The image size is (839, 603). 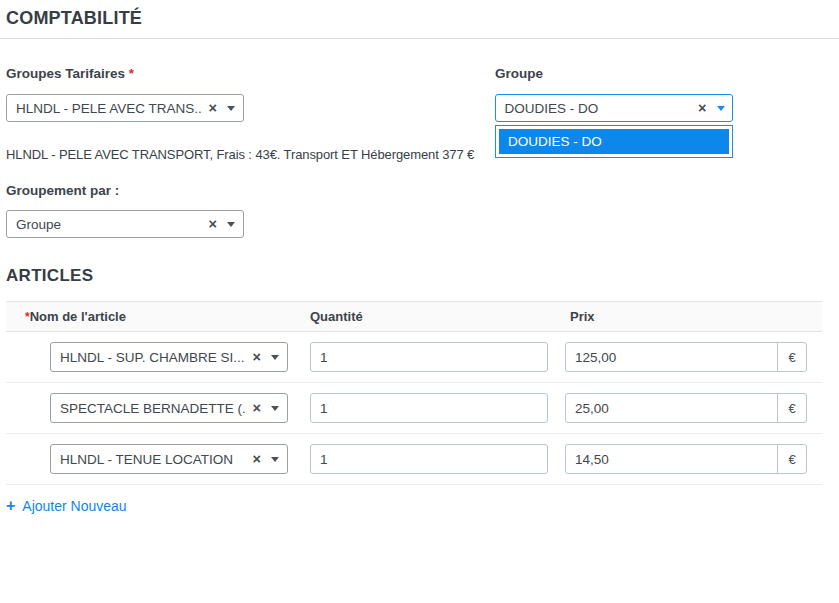 What do you see at coordinates (110, 108) in the screenshot?
I see `groupes-tarifaires-select-value: HLNDL - PELE AVEC TRANS...` at bounding box center [110, 108].